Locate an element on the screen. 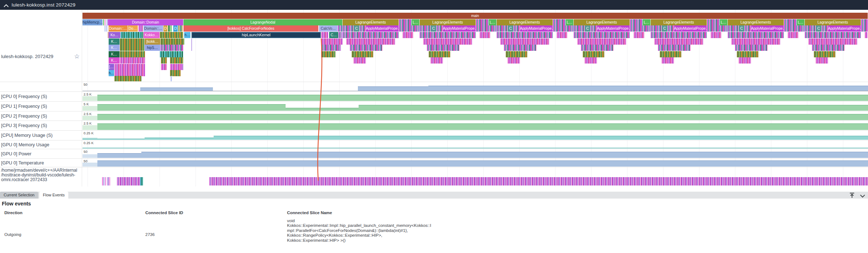  counter-track--cpu-1-frequency-s-: [CPU 1] Frequency (S)5 K is located at coordinates (434, 106).